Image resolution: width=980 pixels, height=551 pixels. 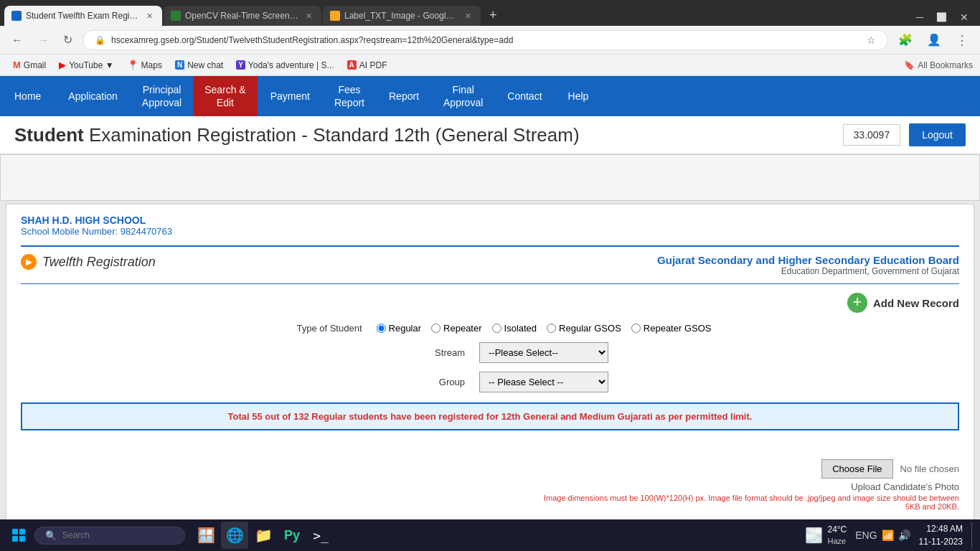 What do you see at coordinates (242, 16) in the screenshot?
I see `tab-2: OpenCV Real-Time Screen Cap... ✕` at bounding box center [242, 16].